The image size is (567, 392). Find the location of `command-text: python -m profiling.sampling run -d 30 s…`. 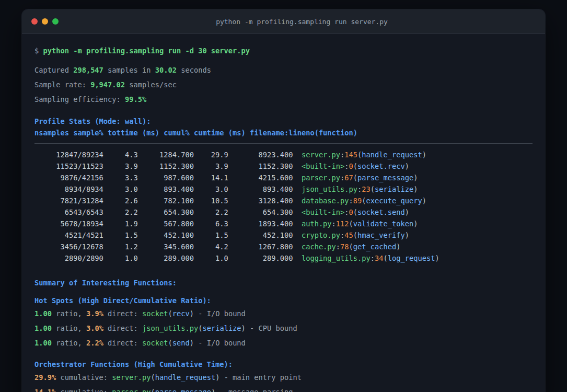

command-text: python -m profiling.sampling run -d 30 s… is located at coordinates (146, 51).